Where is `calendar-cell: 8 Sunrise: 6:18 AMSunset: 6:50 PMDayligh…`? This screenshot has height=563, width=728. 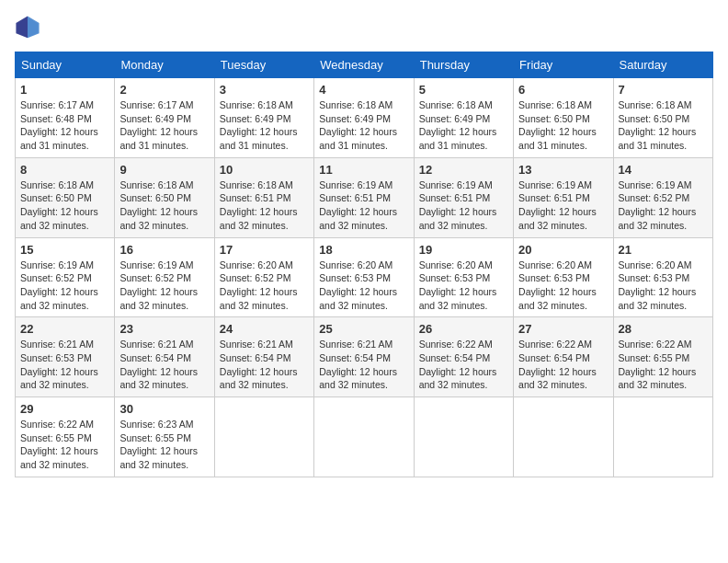
calendar-cell: 8 Sunrise: 6:18 AMSunset: 6:50 PMDayligh… is located at coordinates (65, 197).